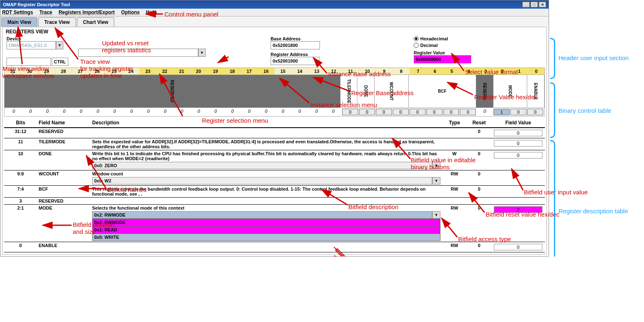 This screenshot has height=322, width=644. I want to click on desc-row: 0ENABLERW00, so click(275, 247).